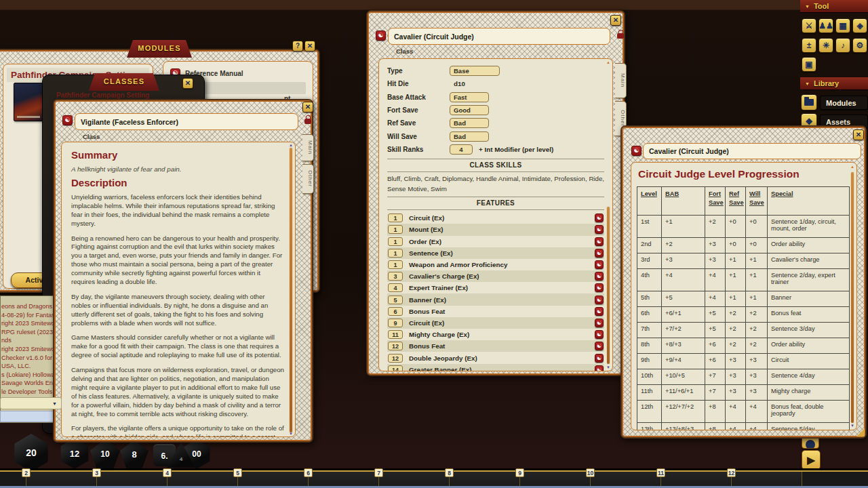 This screenshot has width=868, height=488. What do you see at coordinates (132, 479) in the screenshot?
I see `hotbar-slot: 3` at bounding box center [132, 479].